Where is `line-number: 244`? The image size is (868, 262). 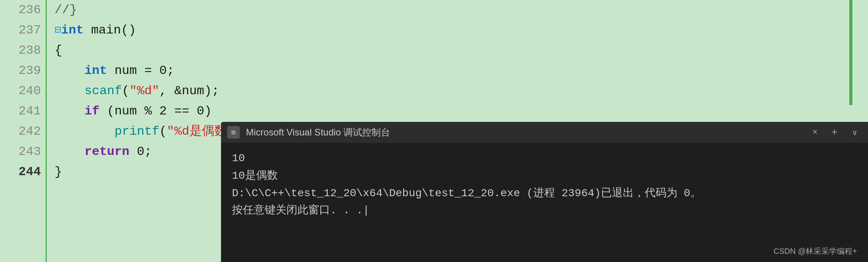 line-number: 244 is located at coordinates (30, 172).